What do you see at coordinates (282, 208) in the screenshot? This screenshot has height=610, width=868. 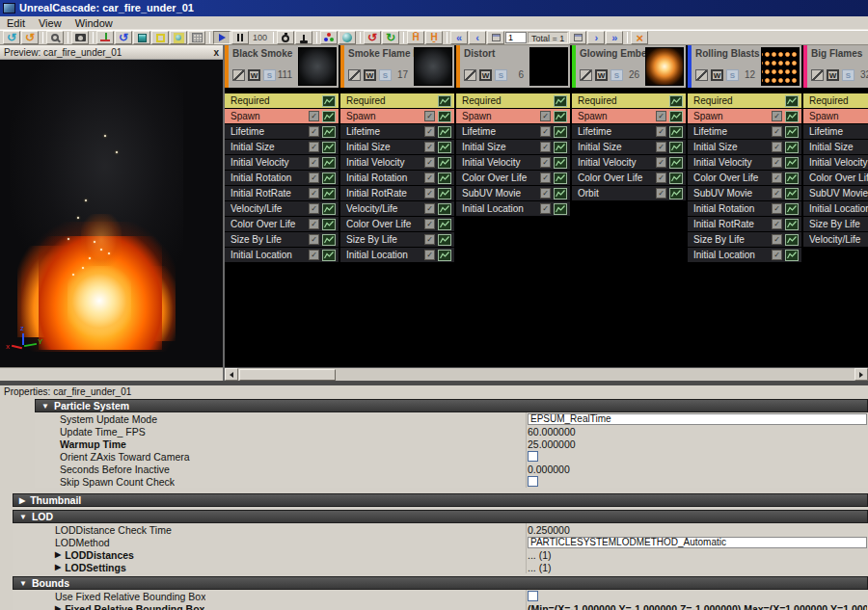 I see `module-velocity-life: Velocity/Life✓` at bounding box center [282, 208].